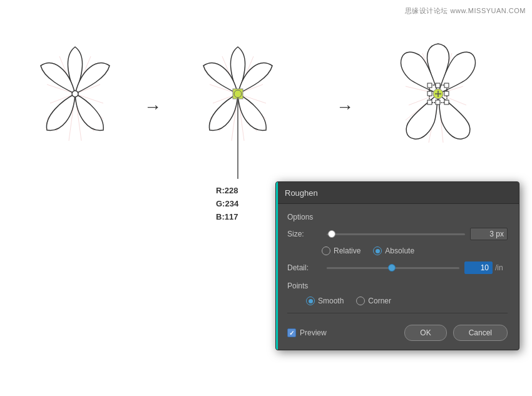 This screenshot has height=396, width=532. I want to click on preview-checkbox, so click(292, 333).